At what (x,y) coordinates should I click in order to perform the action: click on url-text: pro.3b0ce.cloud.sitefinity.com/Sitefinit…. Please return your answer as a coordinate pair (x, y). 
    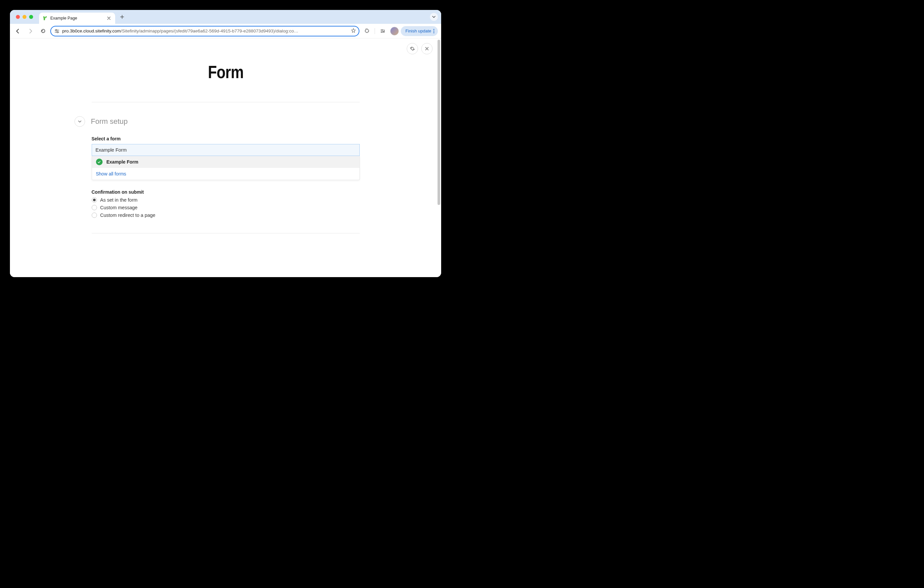
    Looking at the image, I should click on (205, 31).